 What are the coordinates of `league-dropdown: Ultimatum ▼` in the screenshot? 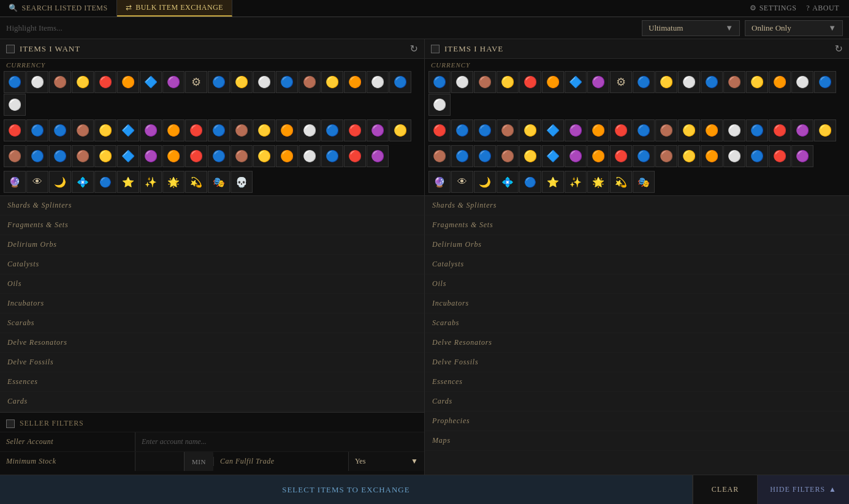 It's located at (691, 28).